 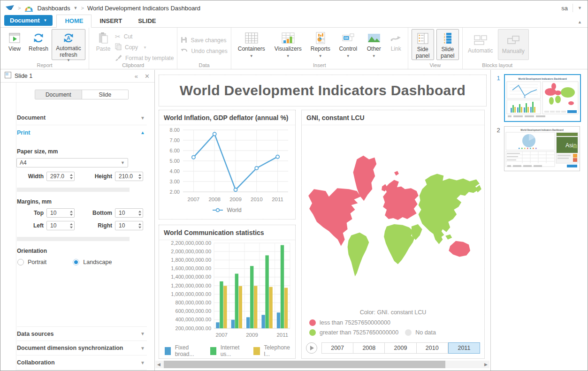 What do you see at coordinates (105, 95) in the screenshot?
I see `switch-slide: Slide` at bounding box center [105, 95].